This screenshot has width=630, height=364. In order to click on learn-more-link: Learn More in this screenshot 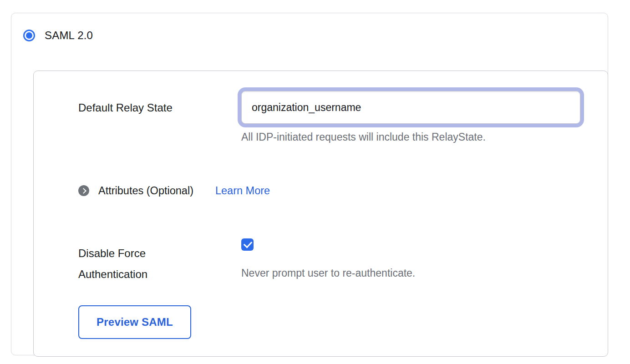, I will do `click(243, 191)`.